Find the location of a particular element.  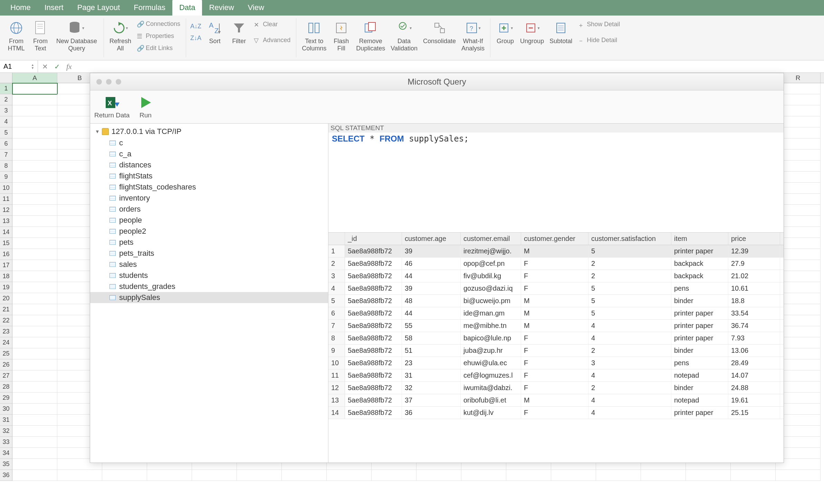

table-node-supplySales: supplySales is located at coordinates (209, 298).